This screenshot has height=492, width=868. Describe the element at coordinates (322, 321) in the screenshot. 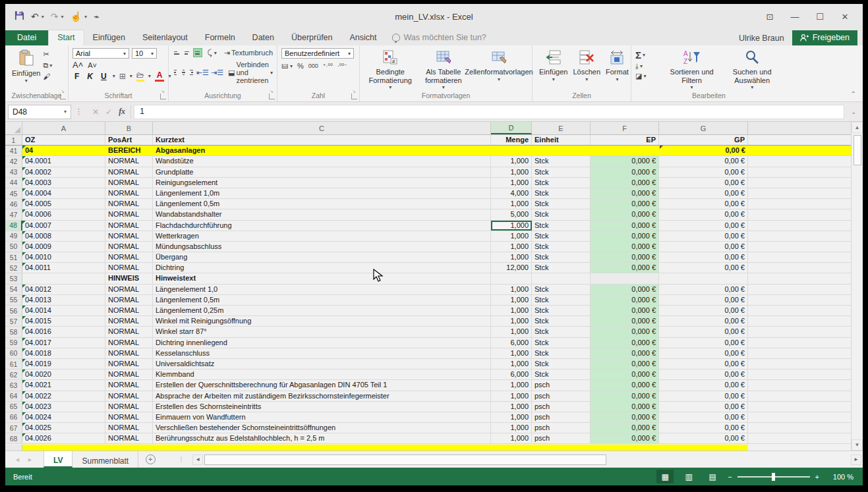

I see `cell: Winkel mit Reinigungsöffnung` at that location.